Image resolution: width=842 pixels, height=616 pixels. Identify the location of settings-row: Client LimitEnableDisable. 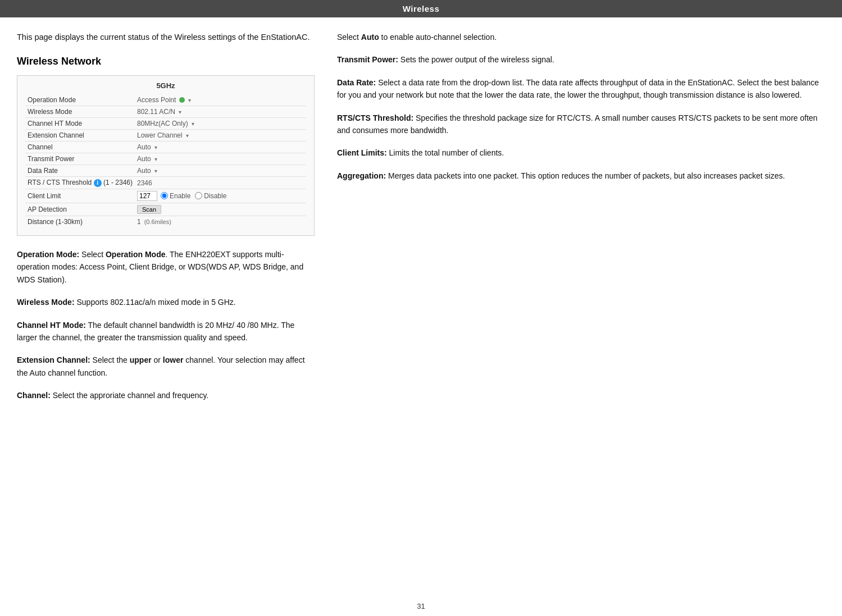
(166, 195).